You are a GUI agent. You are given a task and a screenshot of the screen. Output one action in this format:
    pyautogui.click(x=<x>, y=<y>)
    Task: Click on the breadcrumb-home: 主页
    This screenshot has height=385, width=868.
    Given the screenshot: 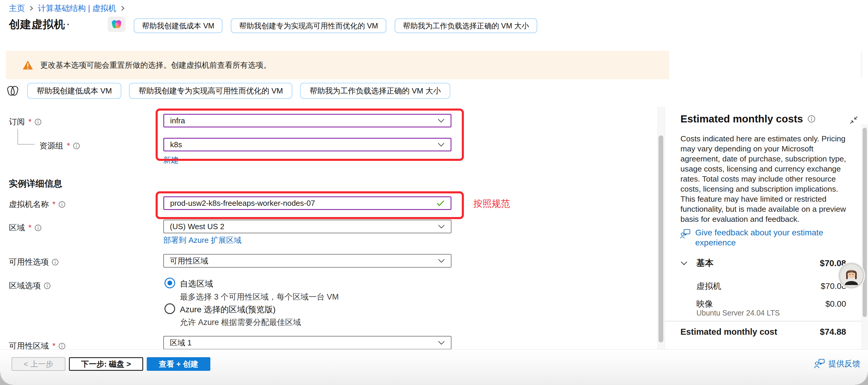 What is the action you would take?
    pyautogui.click(x=17, y=8)
    